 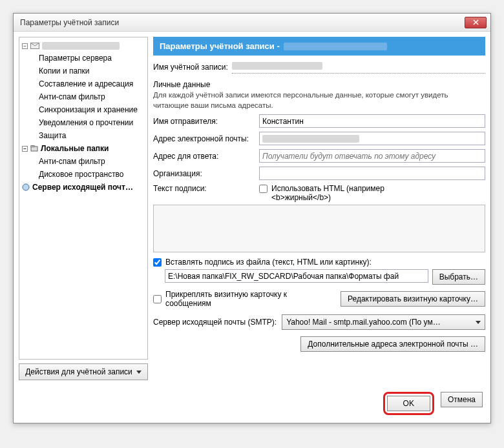 What do you see at coordinates (408, 403) in the screenshot?
I see `ok-button: OK` at bounding box center [408, 403].